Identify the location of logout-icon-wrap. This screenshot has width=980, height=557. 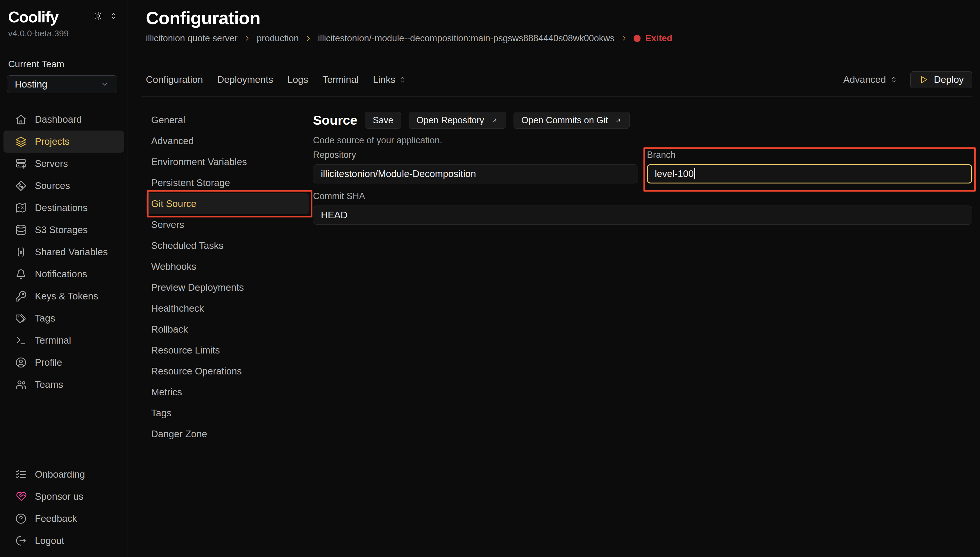
(21, 541).